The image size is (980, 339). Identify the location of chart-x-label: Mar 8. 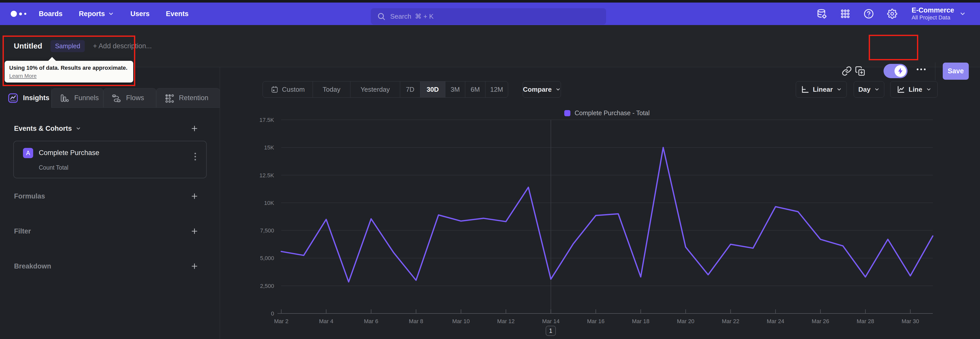
(416, 321).